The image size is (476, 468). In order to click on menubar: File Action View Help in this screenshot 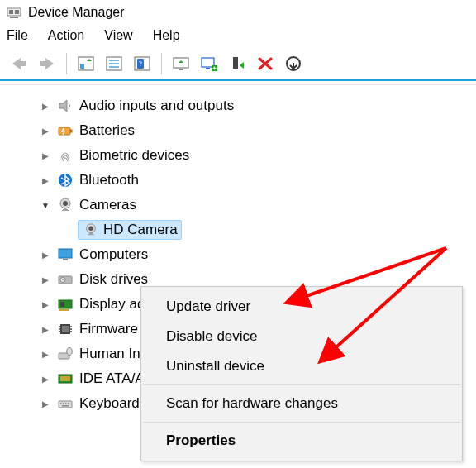, I will do `click(238, 36)`.